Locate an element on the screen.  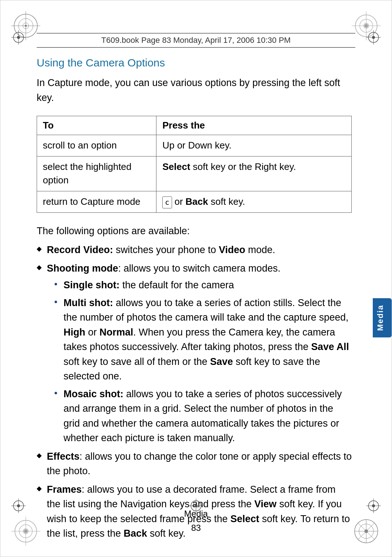
table-cell: Up or Down key. is located at coordinates (254, 146).